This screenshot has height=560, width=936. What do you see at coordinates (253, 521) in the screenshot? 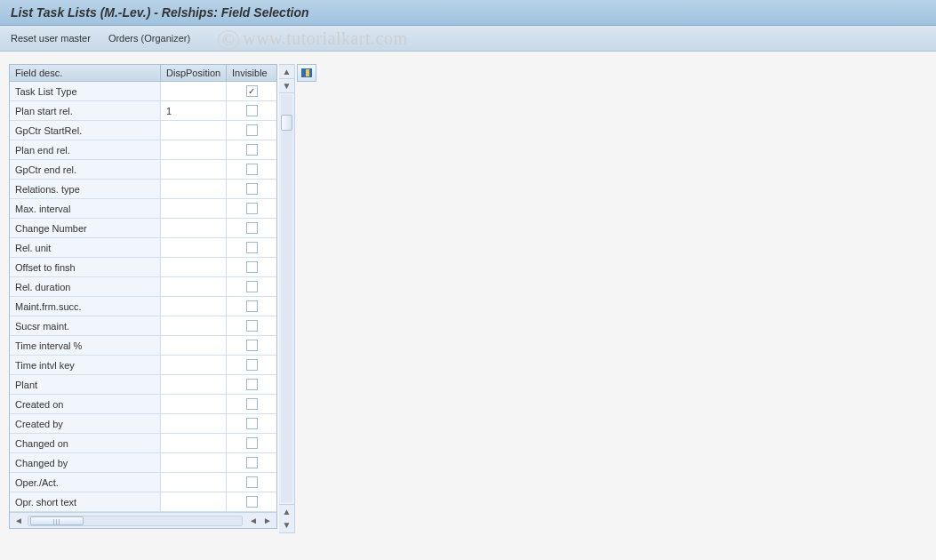
I see `scroll-right-icon-1: ◄` at bounding box center [253, 521].